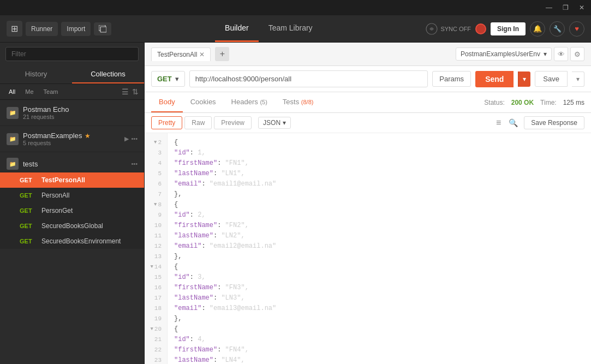  I want to click on line-number: ▼2, so click(156, 143).